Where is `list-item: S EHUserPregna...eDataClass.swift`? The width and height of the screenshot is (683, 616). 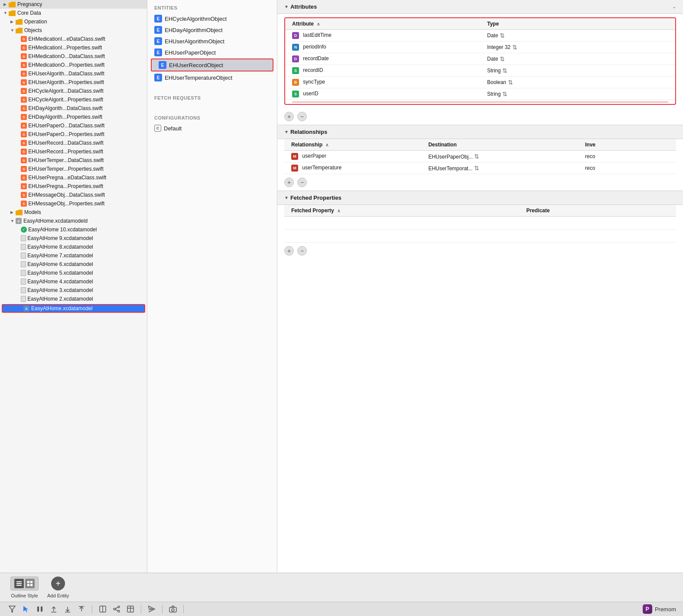
list-item: S EHUserPregna...eDataClass.swift is located at coordinates (74, 178).